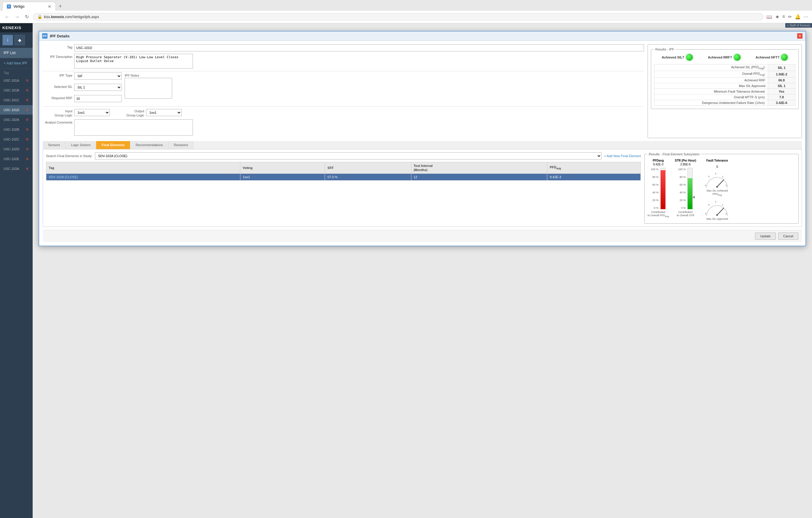  What do you see at coordinates (29, 6) in the screenshot?
I see `browser-tab-vertigo: V Vertigo ✕` at bounding box center [29, 6].